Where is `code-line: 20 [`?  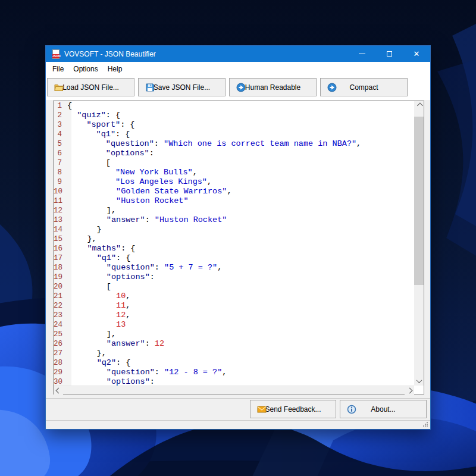 code-line: 20 [ is located at coordinates (234, 287).